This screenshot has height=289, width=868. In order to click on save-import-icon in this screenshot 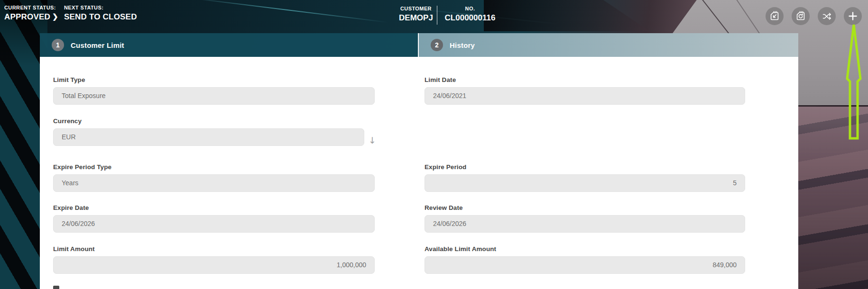, I will do `click(775, 16)`.